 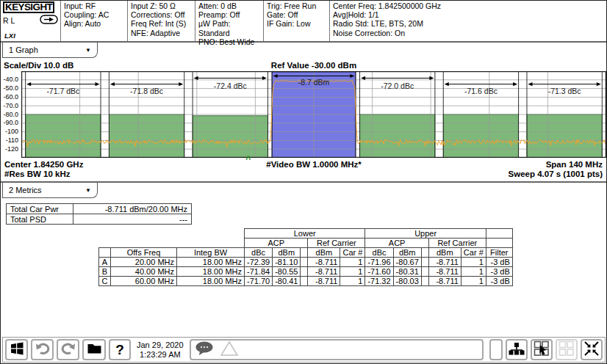 I want to click on status-line: Corrections: Off, so click(x=162, y=15).